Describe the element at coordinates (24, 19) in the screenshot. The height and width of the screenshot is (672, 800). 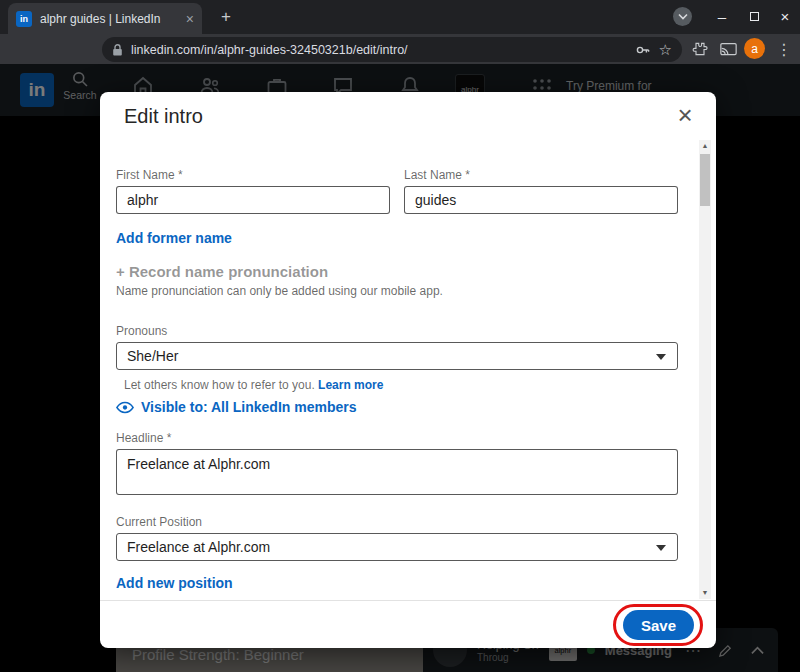
I see `linkedin-favicon: in` at that location.